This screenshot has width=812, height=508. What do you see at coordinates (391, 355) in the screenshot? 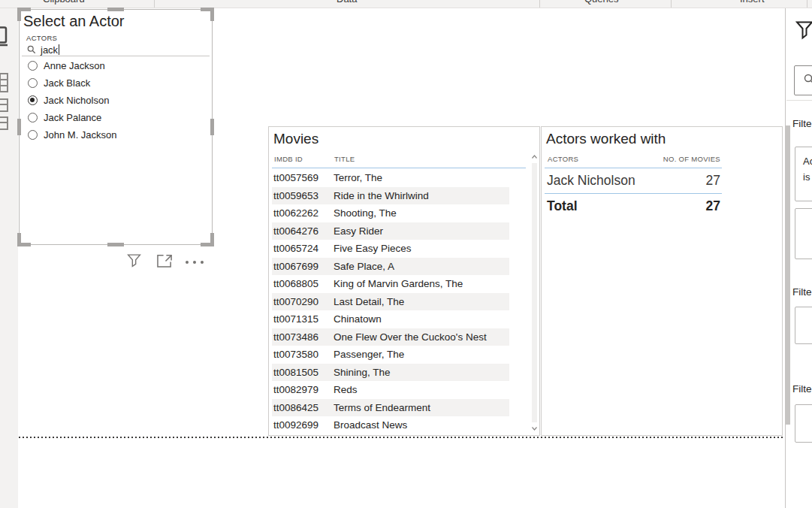
I see `table-row: tt0073580 Passenger, The` at bounding box center [391, 355].